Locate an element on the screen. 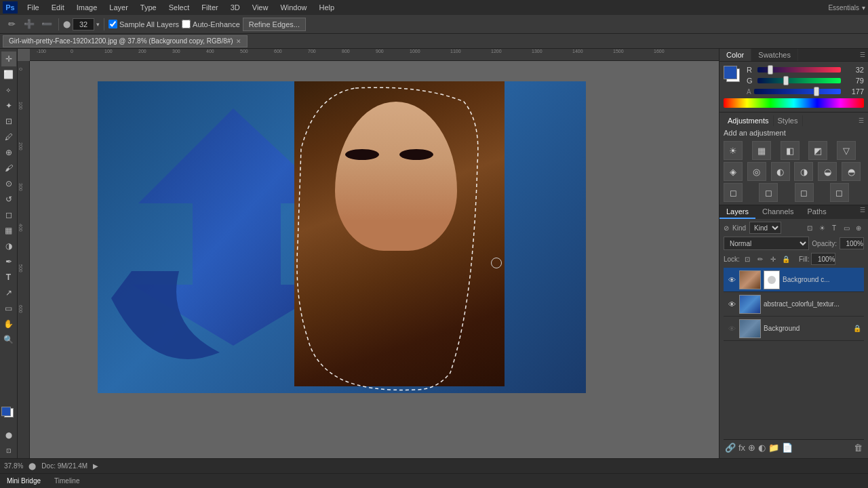 The image size is (868, 488). filter-type-icon: T is located at coordinates (834, 228).